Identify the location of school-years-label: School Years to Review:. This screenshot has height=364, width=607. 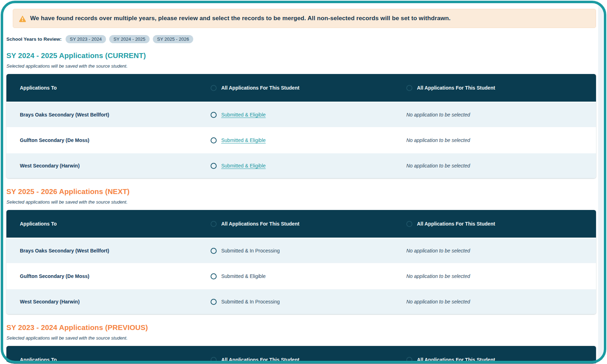
(34, 39).